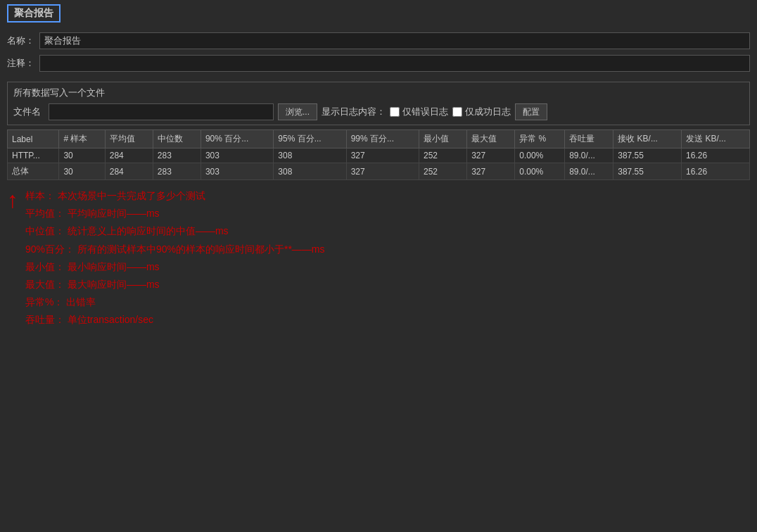  I want to click on name-label: 名称：, so click(23, 41).